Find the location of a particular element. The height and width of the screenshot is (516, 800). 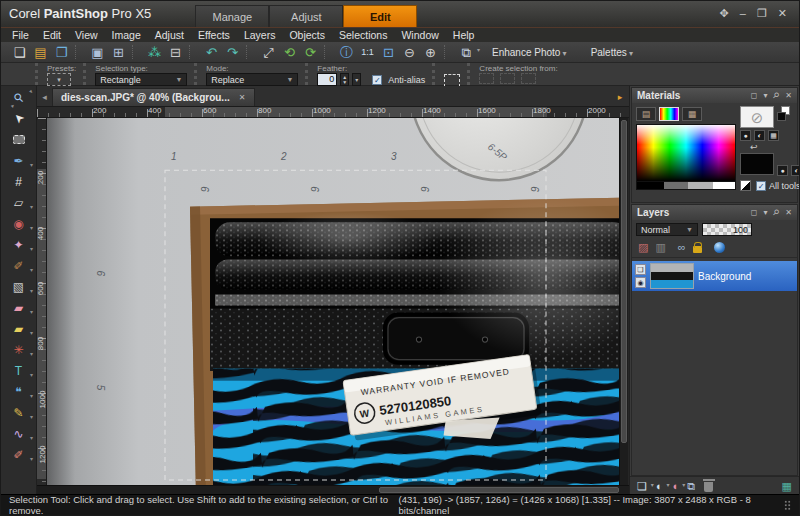

delete-layer-icon is located at coordinates (708, 487).